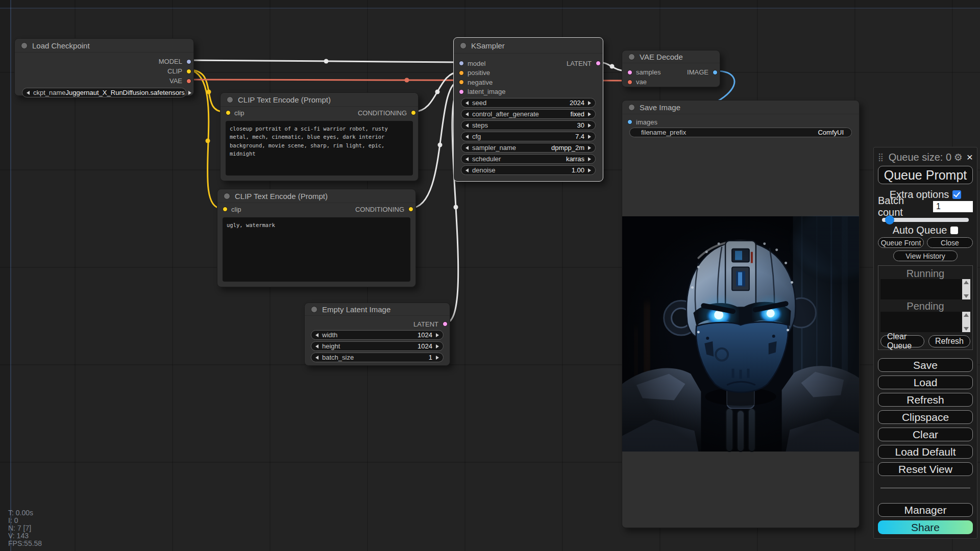  I want to click on node-load-checkpoint: Load Checkpoint MODEL CLIP VAE ckpt_name…, so click(104, 67).